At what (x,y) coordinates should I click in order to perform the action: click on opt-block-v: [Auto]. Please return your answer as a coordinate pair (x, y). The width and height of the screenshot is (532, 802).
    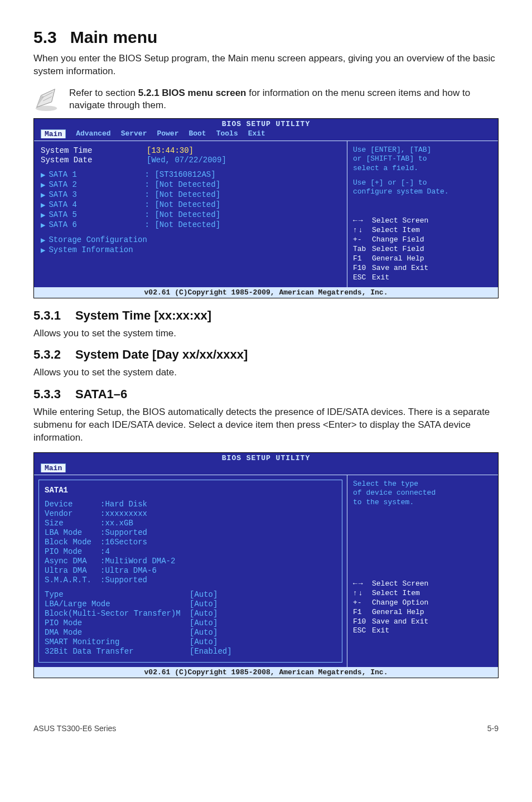
    Looking at the image, I should click on (204, 613).